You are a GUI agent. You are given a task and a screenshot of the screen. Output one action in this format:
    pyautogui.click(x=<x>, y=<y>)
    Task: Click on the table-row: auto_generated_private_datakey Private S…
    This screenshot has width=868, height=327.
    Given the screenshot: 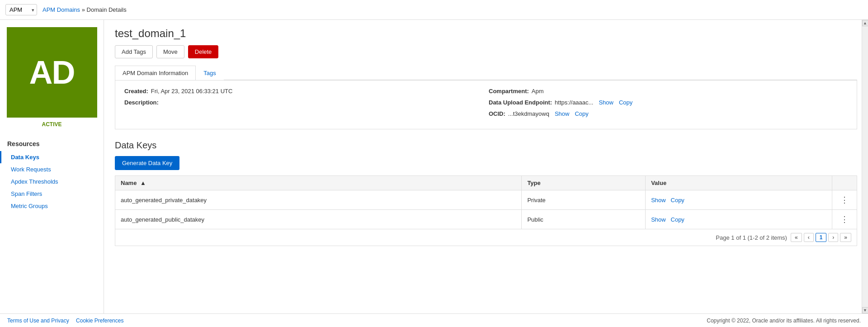 What is the action you would take?
    pyautogui.click(x=486, y=200)
    